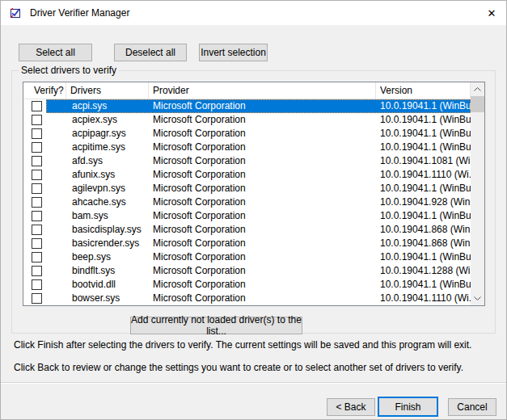 Image resolution: width=507 pixels, height=420 pixels. Describe the element at coordinates (477, 202) in the screenshot. I see `scrollbar-track` at that location.